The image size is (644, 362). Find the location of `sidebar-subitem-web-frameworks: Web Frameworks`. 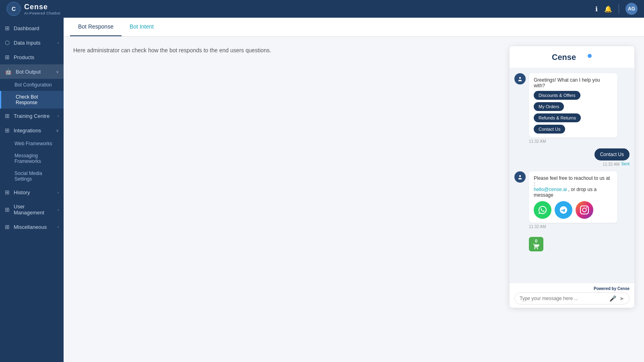

sidebar-subitem-web-frameworks: Web Frameworks is located at coordinates (32, 144).